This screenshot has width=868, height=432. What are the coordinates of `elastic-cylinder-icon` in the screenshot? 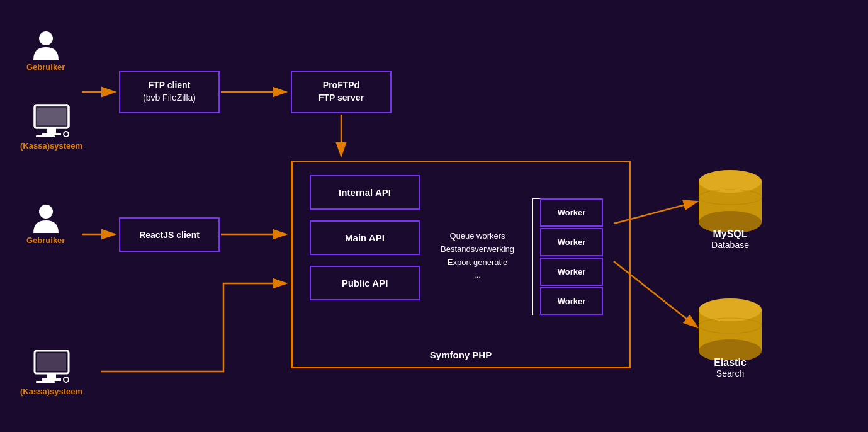 It's located at (730, 326).